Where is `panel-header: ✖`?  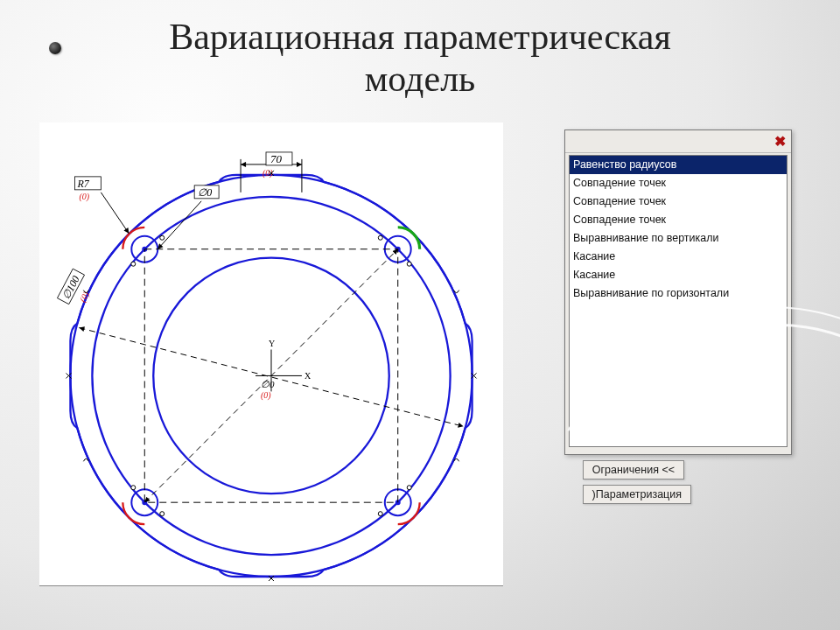
panel-header: ✖ is located at coordinates (678, 142).